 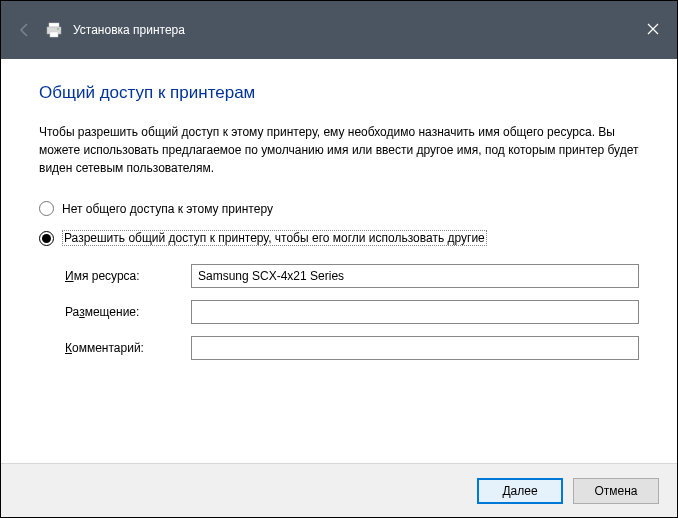 I want to click on cancel-button: Отмена, so click(x=616, y=491).